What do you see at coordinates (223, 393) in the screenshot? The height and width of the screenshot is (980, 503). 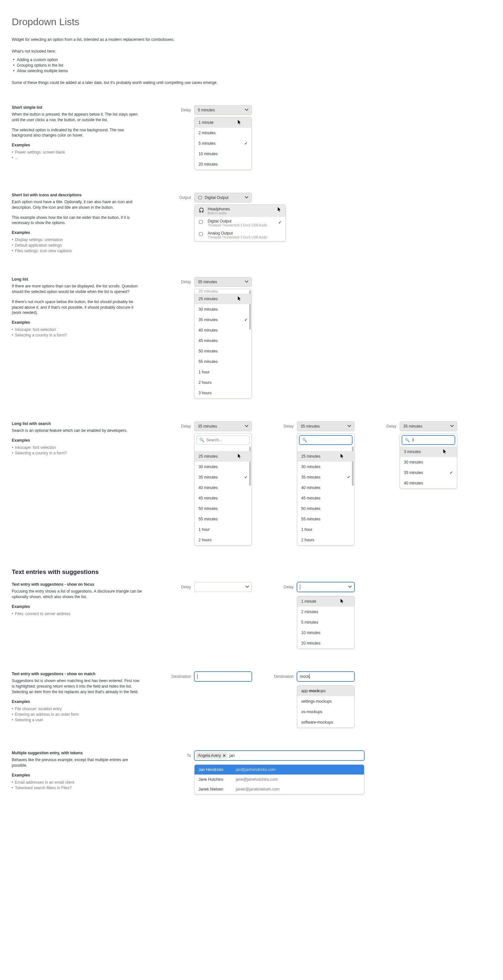 I see `list-item: 3 hours` at bounding box center [223, 393].